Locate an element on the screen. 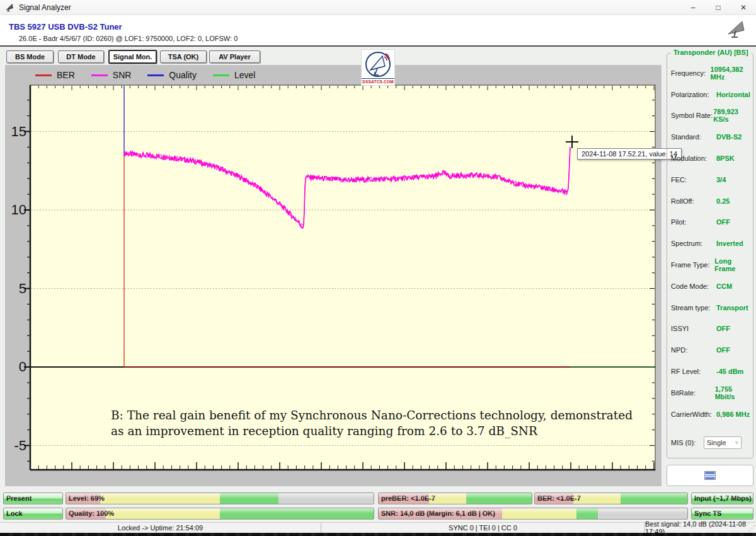  field-value: 0,986 MHz is located at coordinates (733, 414).